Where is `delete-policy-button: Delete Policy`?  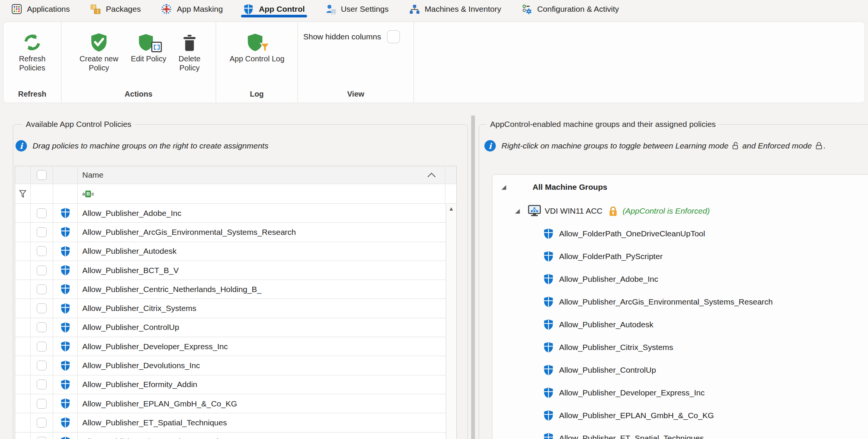
delete-policy-button: Delete Policy is located at coordinates (190, 52).